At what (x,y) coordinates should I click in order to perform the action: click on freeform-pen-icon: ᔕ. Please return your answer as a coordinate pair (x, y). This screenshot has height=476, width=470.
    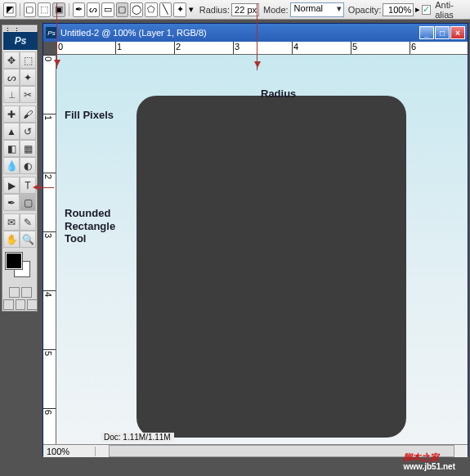
    Looking at the image, I should click on (93, 10).